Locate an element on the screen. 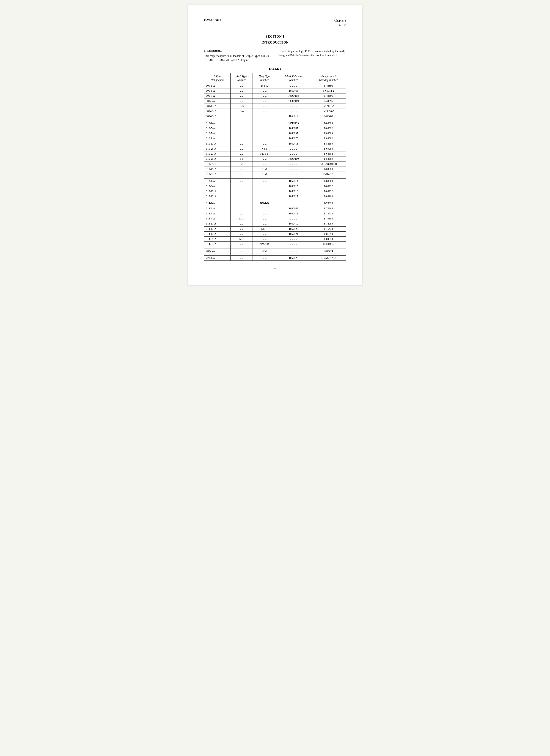 Image resolution: width=550 pixels, height=756 pixels. table-row: 314-1-A....NN-1-B..........F-73998 is located at coordinates (275, 203).